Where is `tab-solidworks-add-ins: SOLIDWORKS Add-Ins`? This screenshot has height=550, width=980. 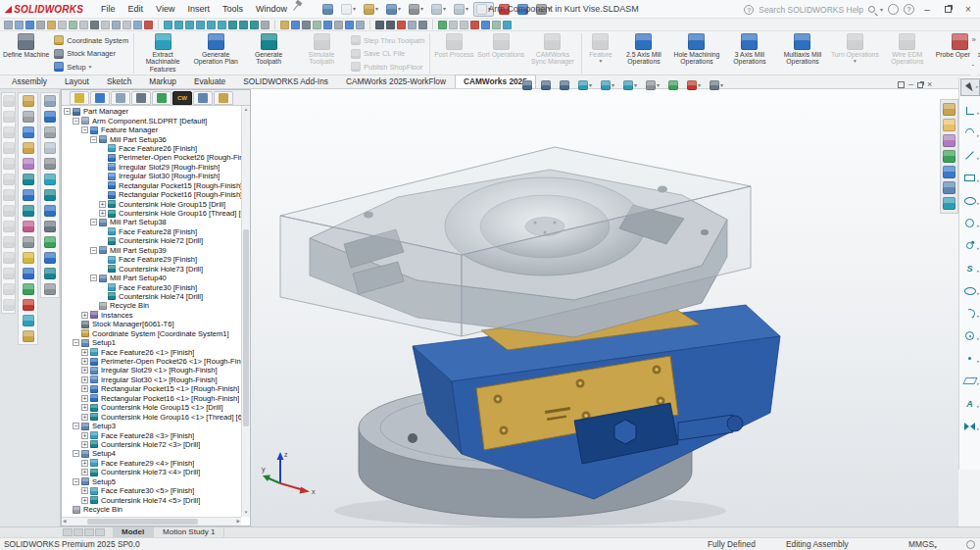
tab-solidworks-add-ins: SOLIDWORKS Add-Ins is located at coordinates (286, 81).